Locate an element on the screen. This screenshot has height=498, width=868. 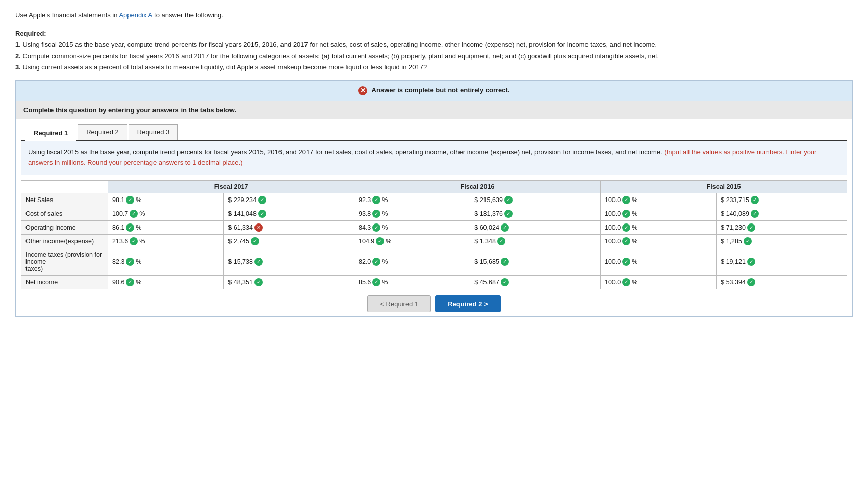
table-row: Income taxes (provision for incometaxes)… is located at coordinates (435, 261).